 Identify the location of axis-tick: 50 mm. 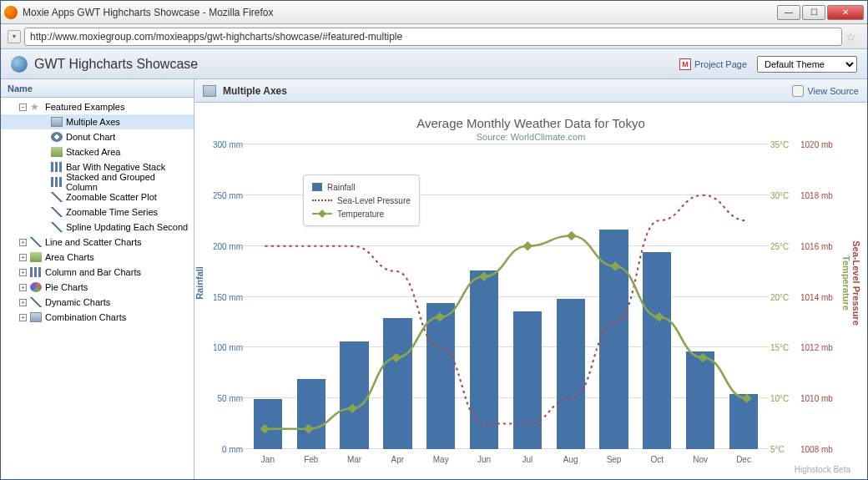
(227, 399).